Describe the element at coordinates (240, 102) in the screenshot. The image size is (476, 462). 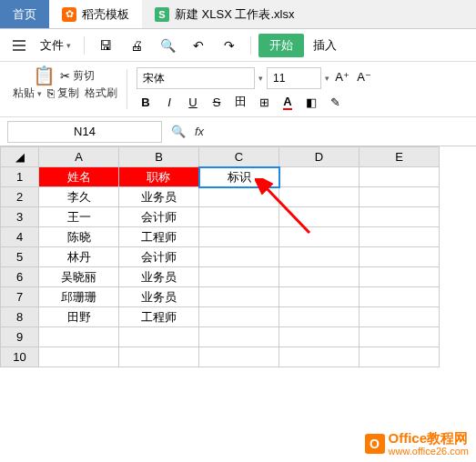
I see `border-button: 田` at that location.